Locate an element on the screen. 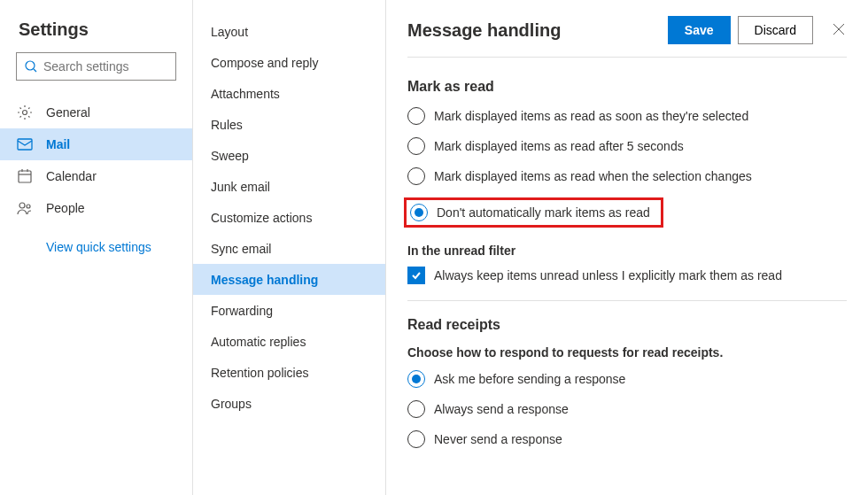  subnav-attachments: Attachments is located at coordinates (289, 94).